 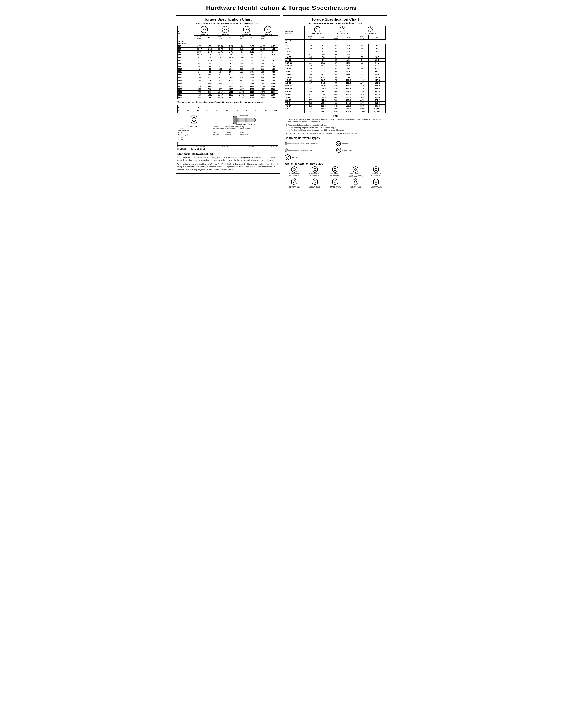 I want to click on notes-list: These torque values are to be used for a…, so click(x=335, y=126).